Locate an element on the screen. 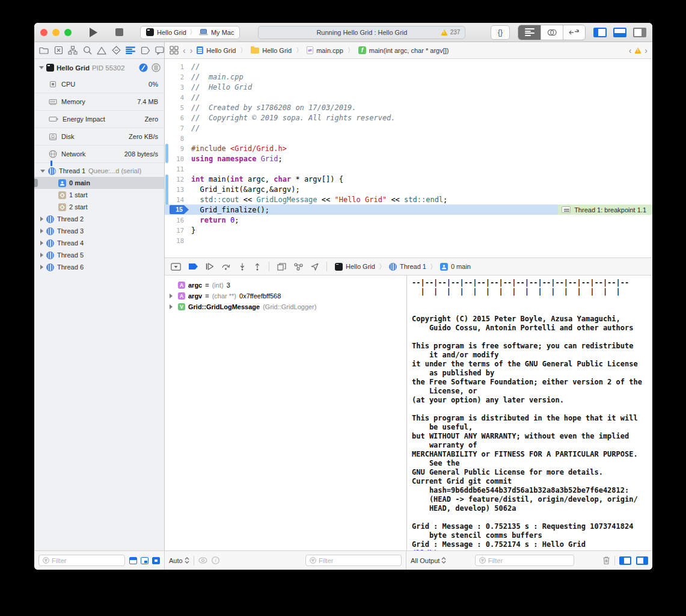 This screenshot has height=616, width=686. gauge-row-memory: Memory 7.4 MB is located at coordinates (99, 101).